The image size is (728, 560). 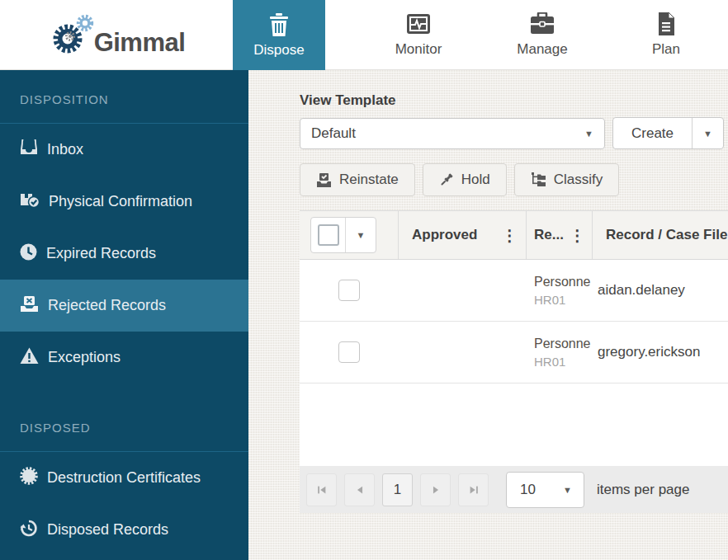 I want to click on sidebar-item-label: Rejected Records, so click(x=107, y=305).